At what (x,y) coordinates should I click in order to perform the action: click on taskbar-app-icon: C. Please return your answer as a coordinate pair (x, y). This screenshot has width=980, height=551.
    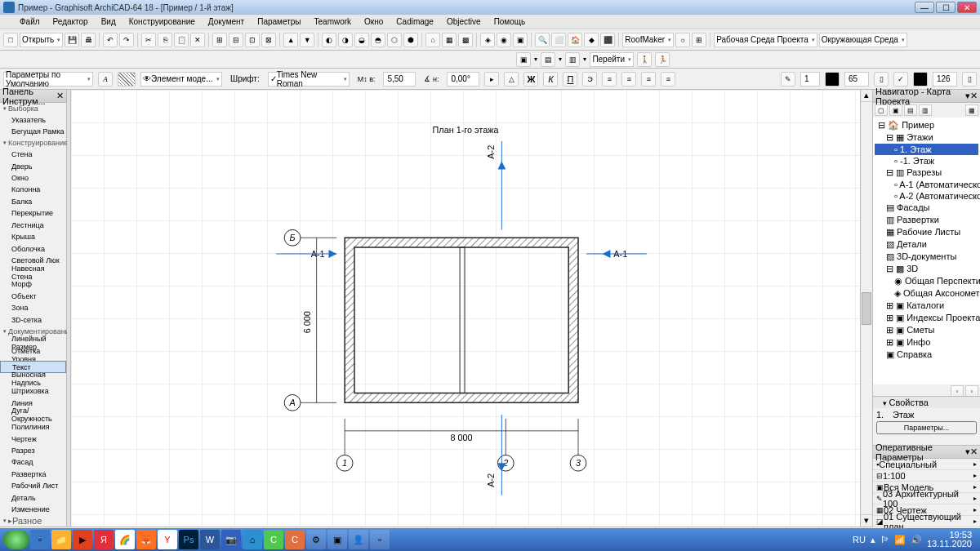
    Looking at the image, I should click on (274, 540).